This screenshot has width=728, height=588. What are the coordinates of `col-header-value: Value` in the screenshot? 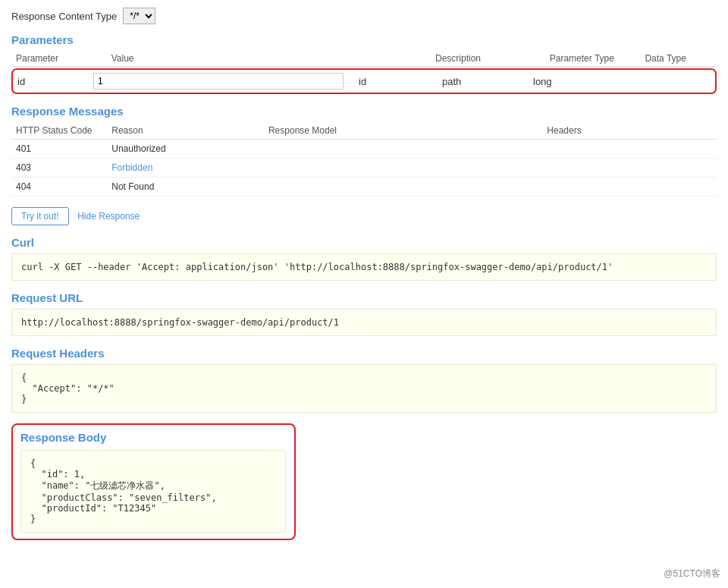 It's located at (268, 59).